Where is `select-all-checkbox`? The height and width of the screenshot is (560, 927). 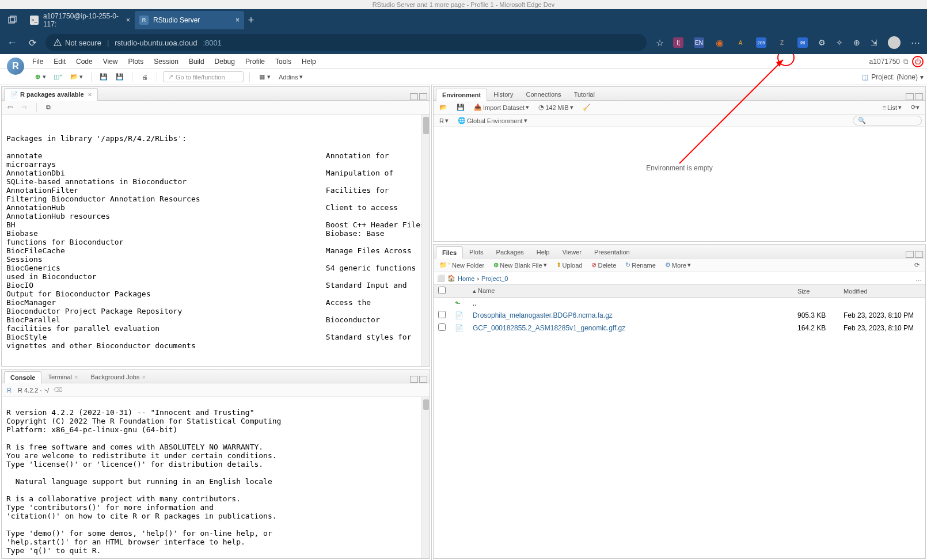
select-all-checkbox is located at coordinates (442, 290).